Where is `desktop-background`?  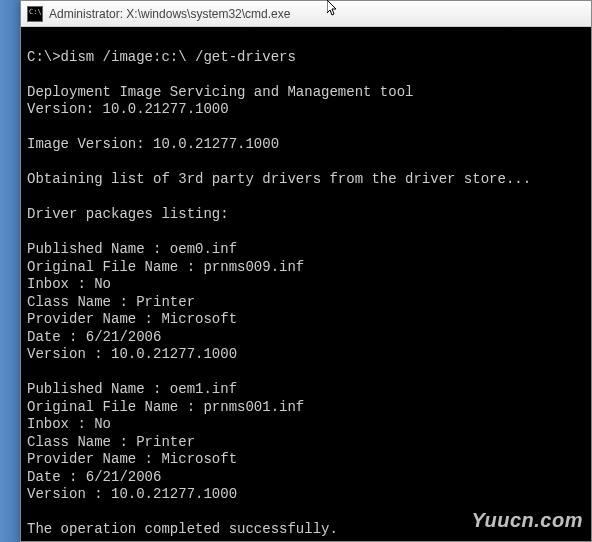 desktop-background is located at coordinates (10, 271).